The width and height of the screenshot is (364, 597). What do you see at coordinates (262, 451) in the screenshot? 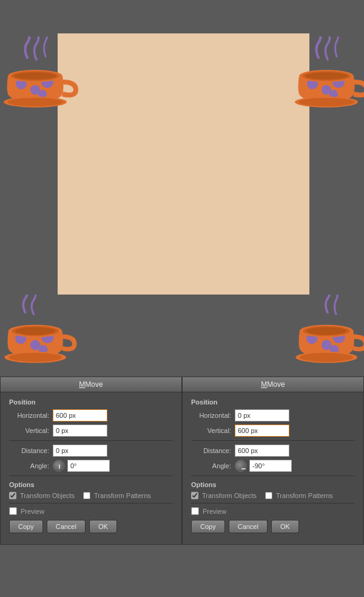
I see `distance-input-right` at bounding box center [262, 451].